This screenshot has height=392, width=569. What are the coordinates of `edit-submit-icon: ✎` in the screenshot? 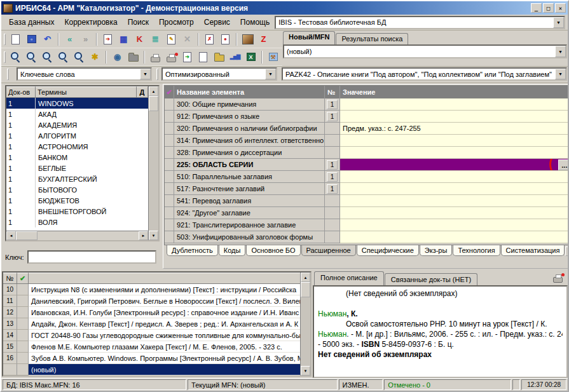 It's located at (172, 39).